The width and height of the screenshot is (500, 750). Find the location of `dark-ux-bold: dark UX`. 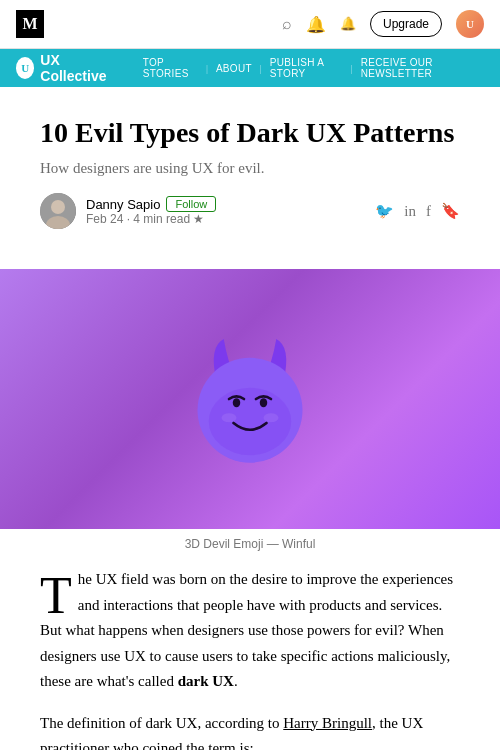

dark-ux-bold: dark UX is located at coordinates (206, 681).